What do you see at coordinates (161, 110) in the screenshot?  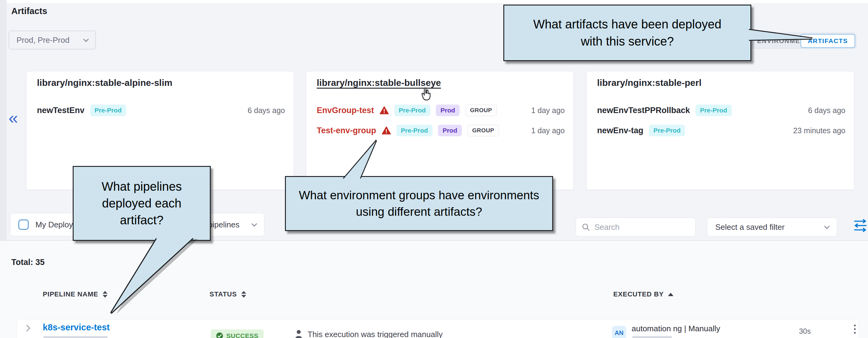 I see `env-row: newTestEnv Pre-Prod 6 days ago` at bounding box center [161, 110].